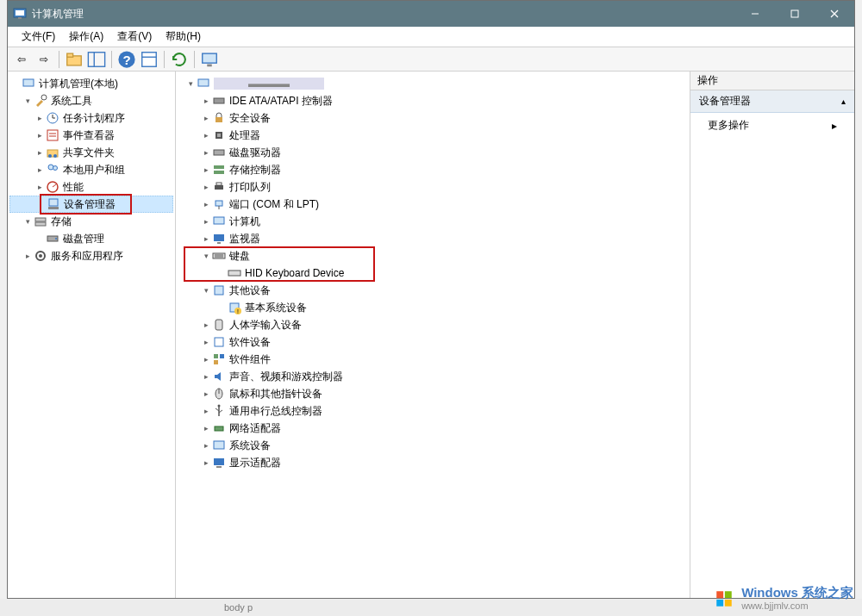 This screenshot has width=862, height=616. What do you see at coordinates (91, 118) in the screenshot?
I see `tree-node-task-scheduler: ▸ 任务计划程序` at bounding box center [91, 118].